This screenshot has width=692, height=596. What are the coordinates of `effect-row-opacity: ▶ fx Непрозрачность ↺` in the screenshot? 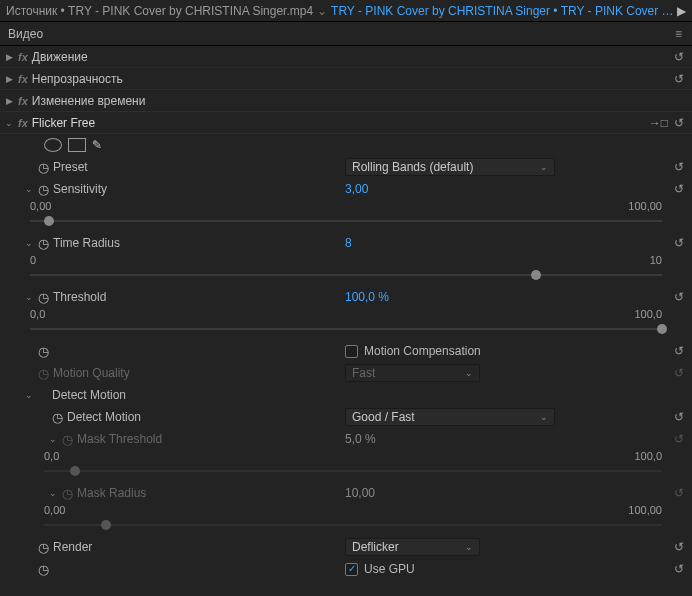 It's located at (346, 79).